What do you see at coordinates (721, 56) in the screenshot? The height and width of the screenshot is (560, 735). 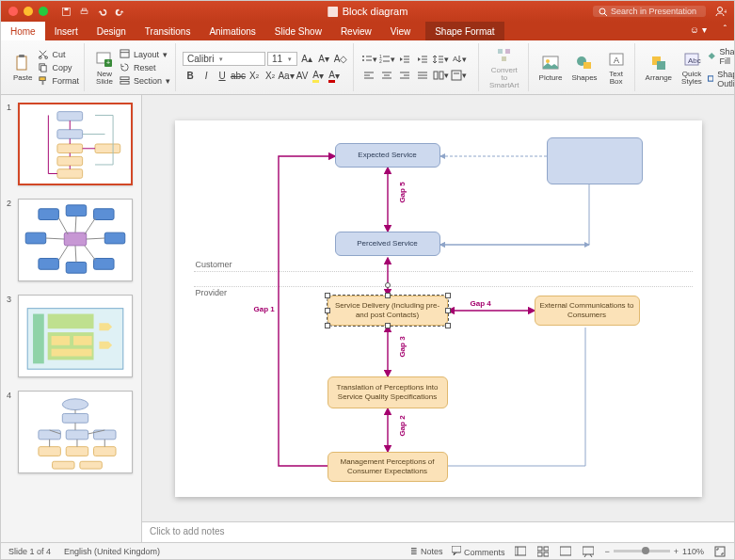 I see `shape-fill-button: Shape Fill ▾` at bounding box center [721, 56].